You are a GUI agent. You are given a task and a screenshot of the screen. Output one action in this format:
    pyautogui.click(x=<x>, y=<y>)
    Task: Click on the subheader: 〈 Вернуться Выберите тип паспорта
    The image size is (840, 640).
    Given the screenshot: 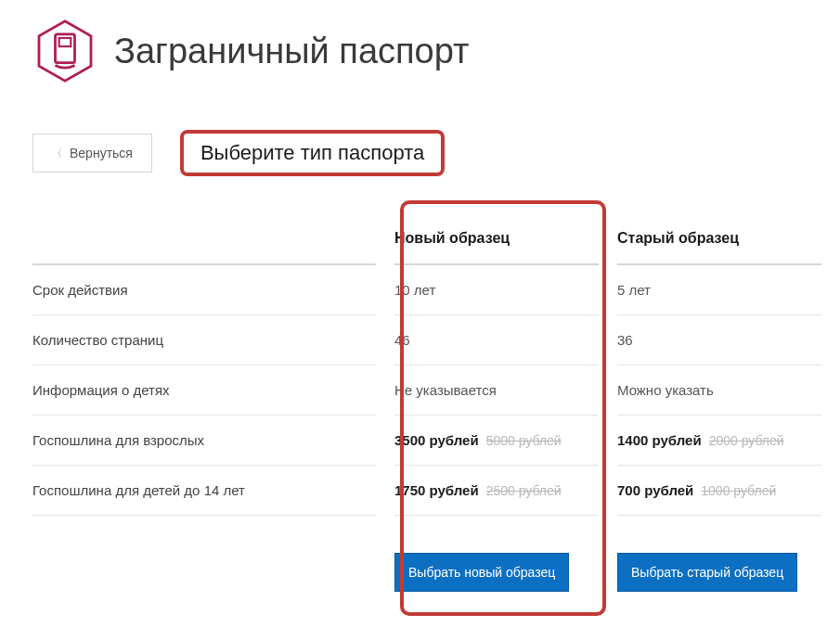 What is the action you would take?
    pyautogui.click(x=420, y=153)
    